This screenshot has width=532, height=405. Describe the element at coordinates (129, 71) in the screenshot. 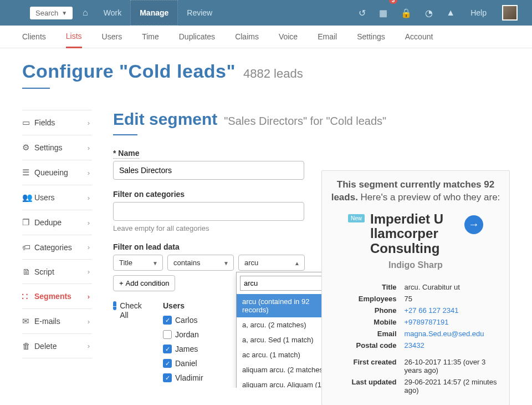

I see `page-title: Configure "Cold leads"` at that location.